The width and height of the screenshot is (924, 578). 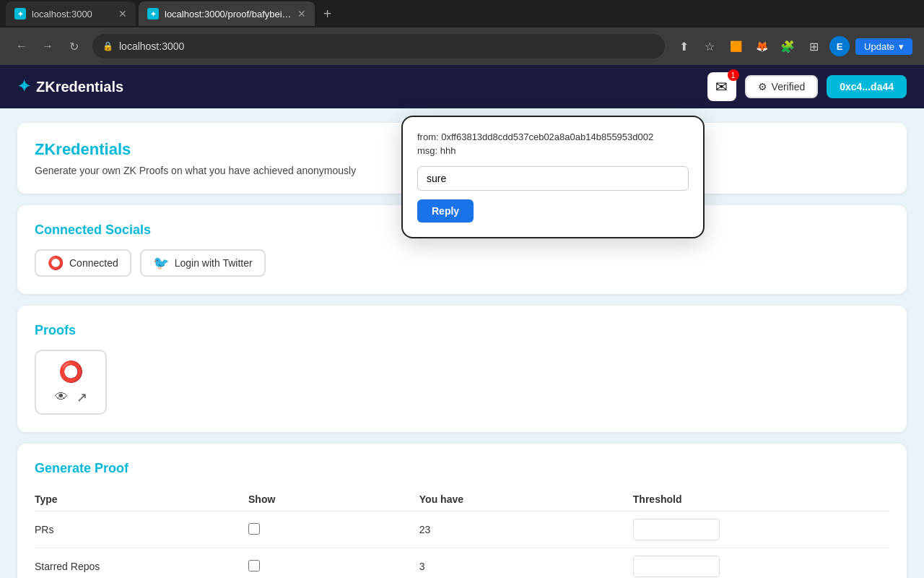 I want to click on url-box: 🔒 localhost:3000, so click(x=378, y=46).